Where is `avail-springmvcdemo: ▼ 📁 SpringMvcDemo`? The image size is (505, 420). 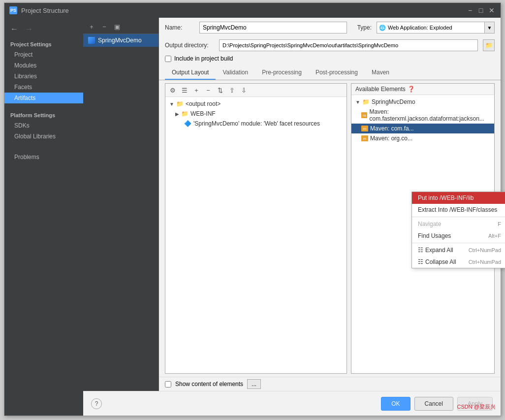
avail-springmvcdemo: ▼ 📁 SpringMvcDemo is located at coordinates (423, 102).